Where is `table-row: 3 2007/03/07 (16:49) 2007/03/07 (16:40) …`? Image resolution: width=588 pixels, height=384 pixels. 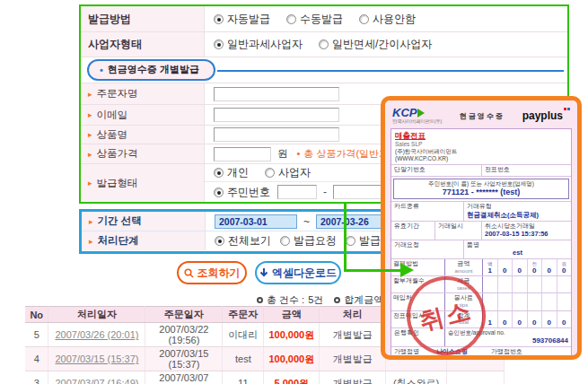 table-row: 3 2007/03/07 (16:49) 2007/03/07 (16:40) … is located at coordinates (265, 378).